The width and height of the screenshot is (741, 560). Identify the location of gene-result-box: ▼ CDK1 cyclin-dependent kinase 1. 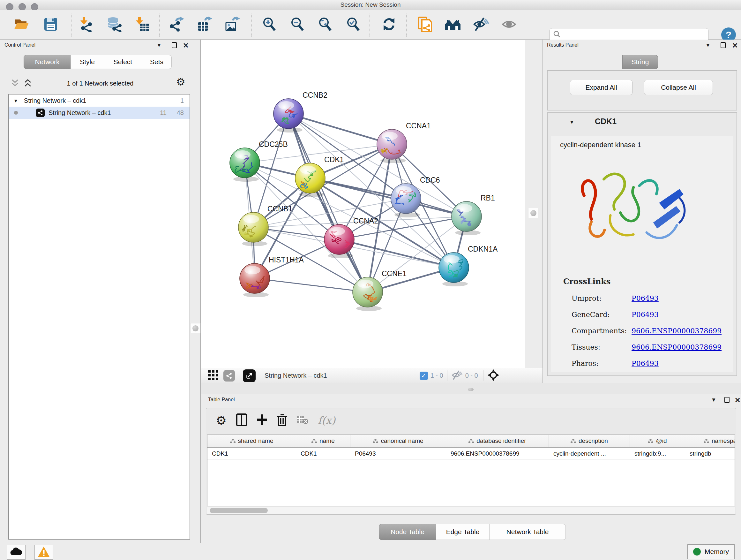
(642, 244).